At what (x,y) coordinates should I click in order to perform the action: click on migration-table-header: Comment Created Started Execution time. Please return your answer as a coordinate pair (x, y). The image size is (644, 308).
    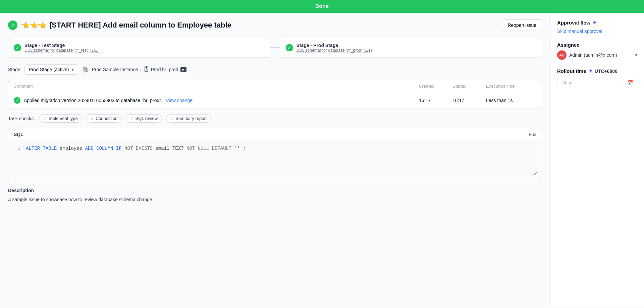
    Looking at the image, I should click on (275, 86).